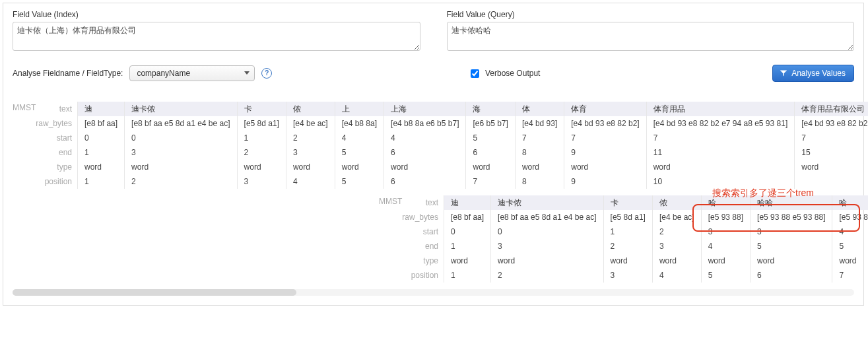  I want to click on token-cell-text: 迪, so click(467, 203).